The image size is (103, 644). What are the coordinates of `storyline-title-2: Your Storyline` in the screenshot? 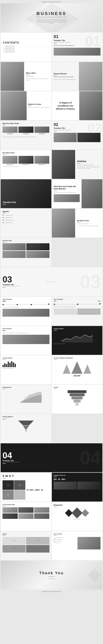 It's located at (77, 299).